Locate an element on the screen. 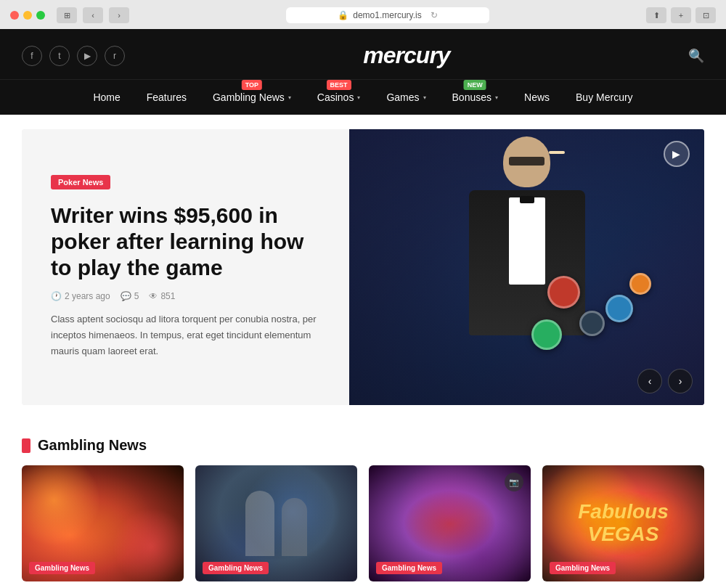 This screenshot has height=588, width=726. meta-views: 👁 851 is located at coordinates (162, 296).